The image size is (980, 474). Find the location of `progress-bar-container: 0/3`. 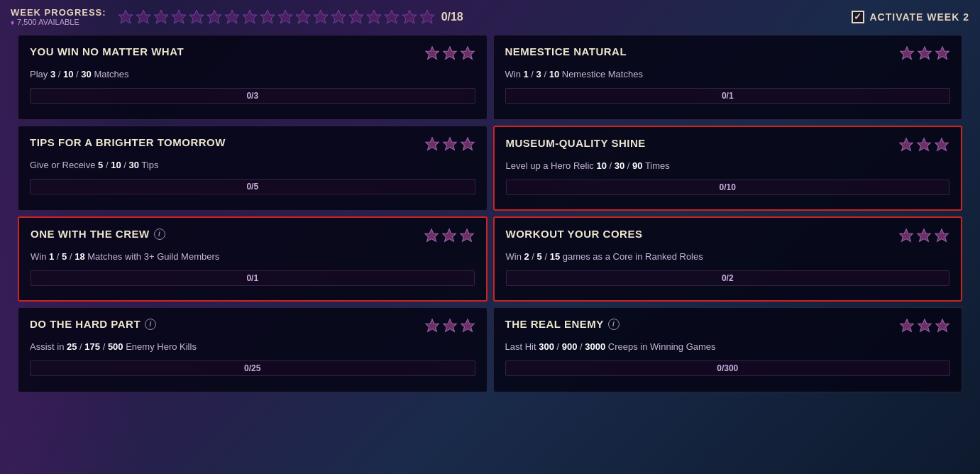

progress-bar-container: 0/3 is located at coordinates (253, 96).